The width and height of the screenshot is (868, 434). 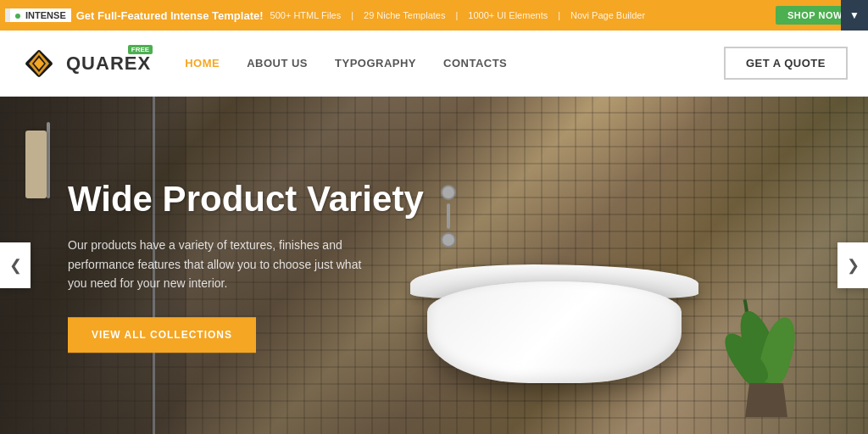 I want to click on feature-4: Novi Page Builder, so click(x=608, y=15).